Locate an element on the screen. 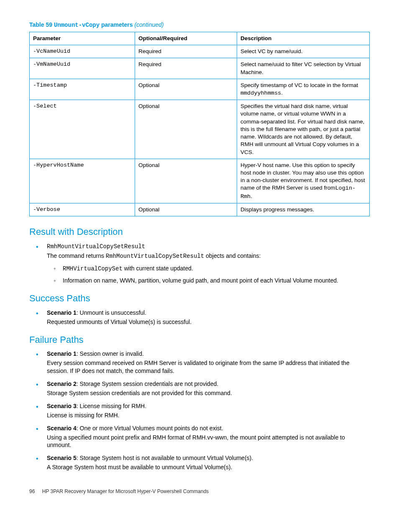 Image resolution: width=399 pixels, height=532 pixels. list-item: Scenario 3: License missing for RMH. Lic… is located at coordinates (205, 411).